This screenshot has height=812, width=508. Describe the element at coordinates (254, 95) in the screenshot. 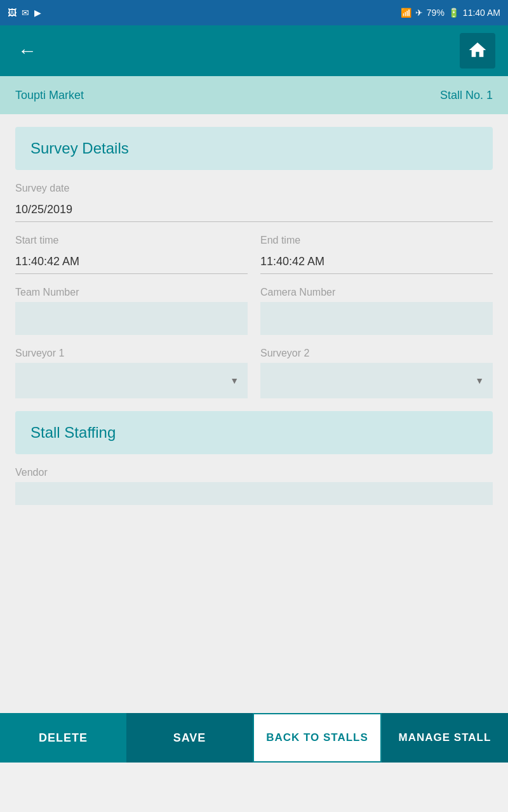

I see `breadcrumb-bar: Toupti Market Stall No. 1` at that location.